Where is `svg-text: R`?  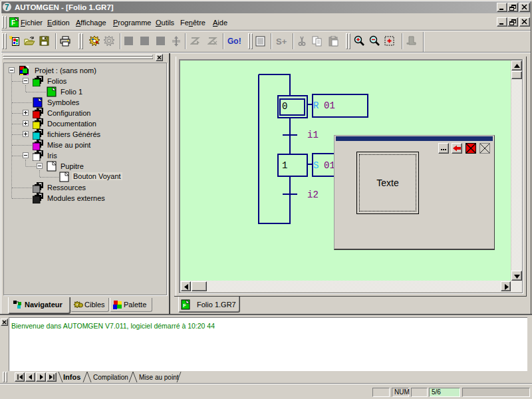 svg-text: R is located at coordinates (317, 106).